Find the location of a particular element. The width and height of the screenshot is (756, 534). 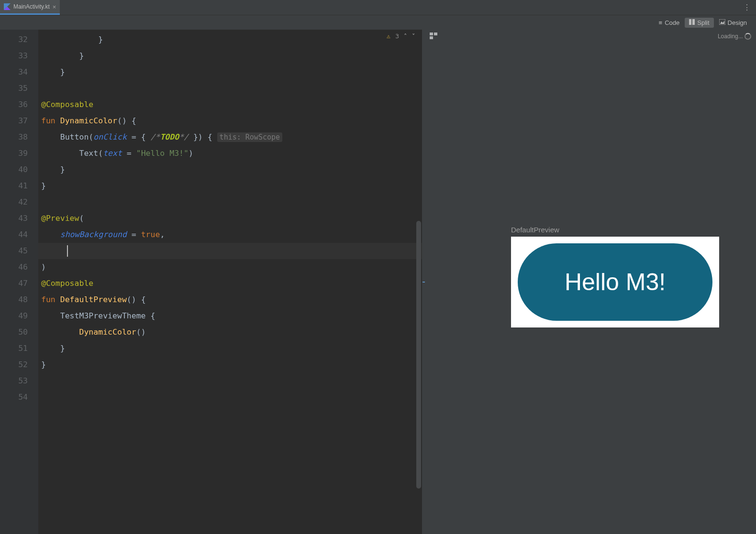

kotlin-file-icon is located at coordinates (7, 7).